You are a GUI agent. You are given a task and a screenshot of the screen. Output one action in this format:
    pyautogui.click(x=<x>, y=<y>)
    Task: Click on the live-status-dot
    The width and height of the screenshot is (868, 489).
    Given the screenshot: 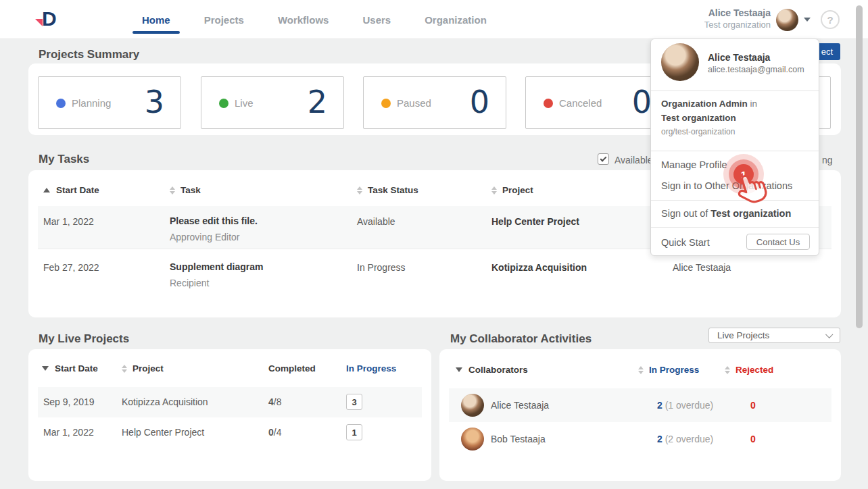 What is the action you would take?
    pyautogui.click(x=224, y=103)
    